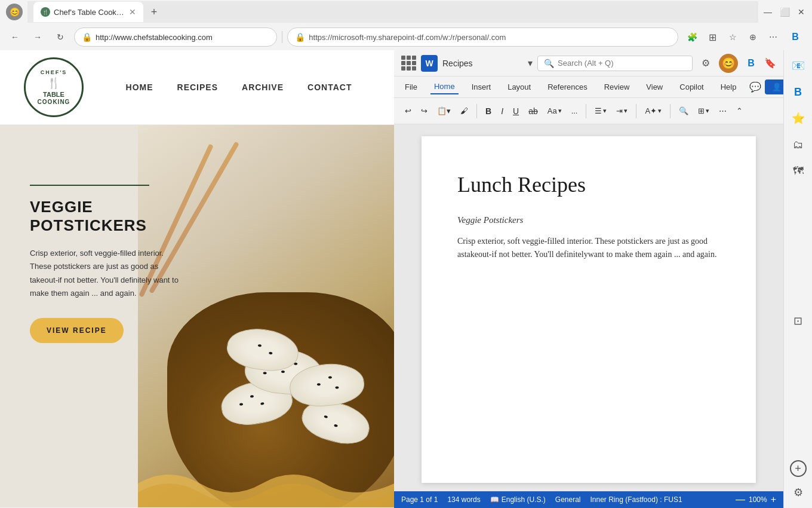 The image size is (812, 508). What do you see at coordinates (740, 500) in the screenshot?
I see `zoom-out-button: —` at bounding box center [740, 500].